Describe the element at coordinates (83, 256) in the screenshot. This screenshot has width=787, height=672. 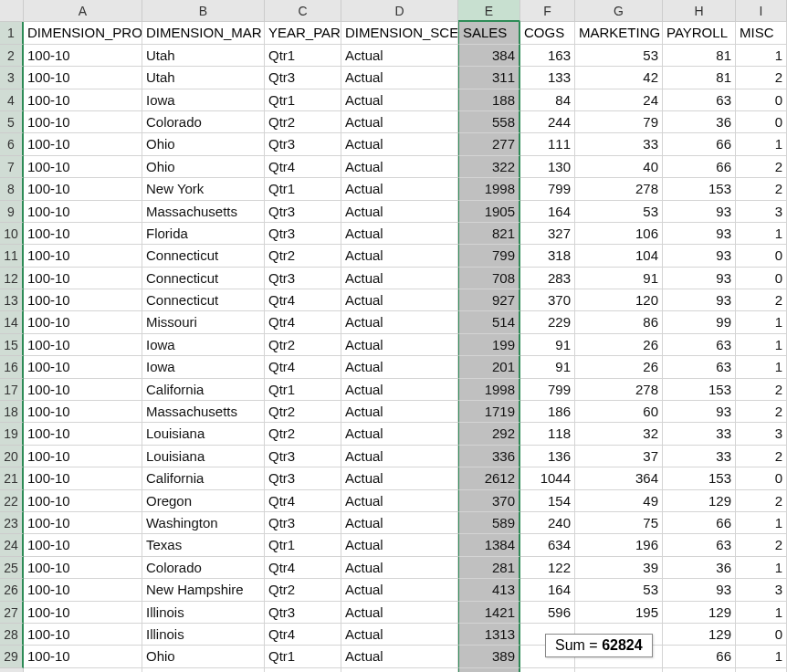
I see `cell-A11: 100-10` at that location.